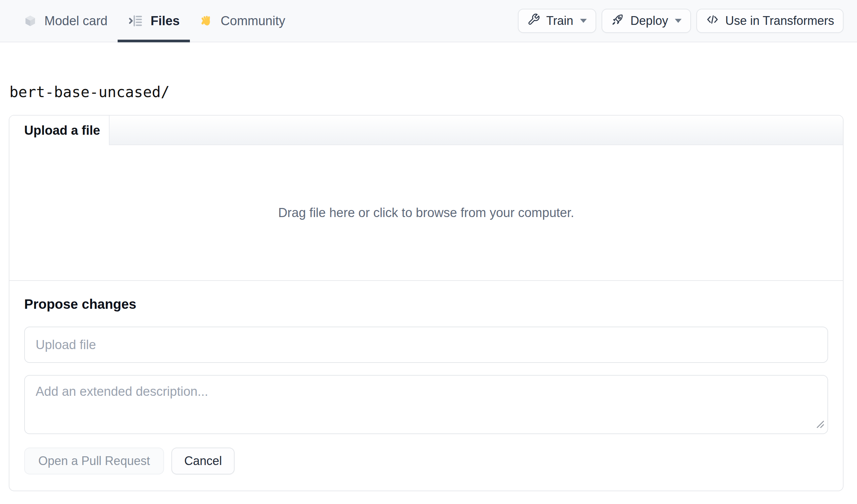  I want to click on files-list-icon, so click(135, 21).